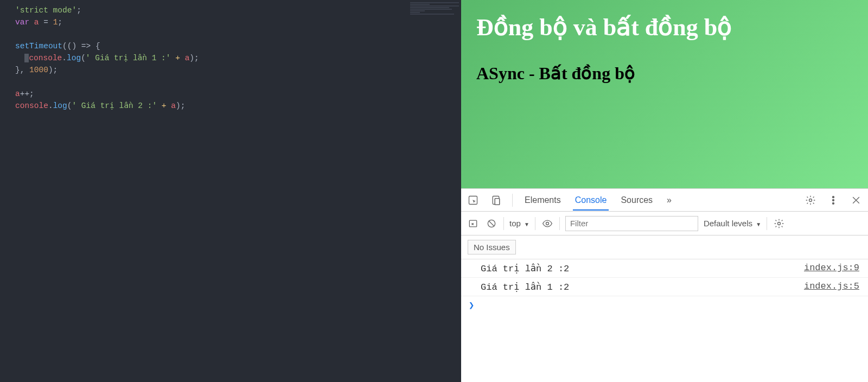 This screenshot has width=868, height=382. Describe the element at coordinates (520, 224) in the screenshot. I see `context-selector: top ▼` at that location.